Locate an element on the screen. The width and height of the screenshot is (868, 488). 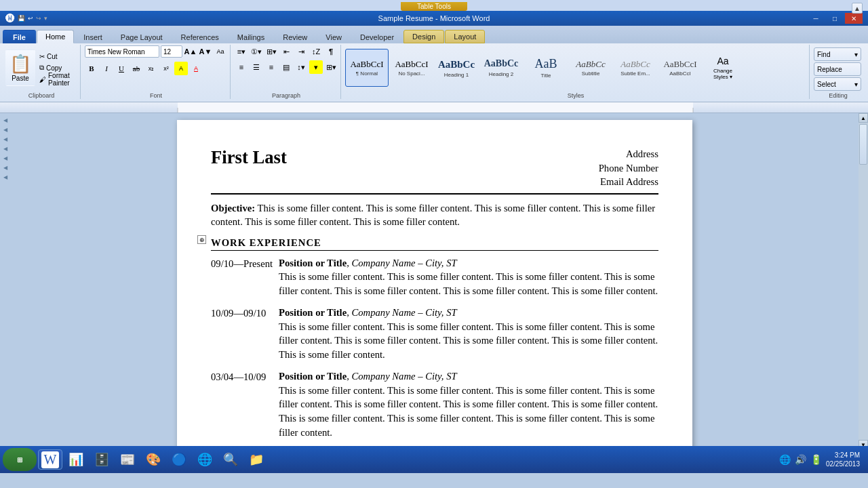
show-hide-button: ¶ is located at coordinates (331, 52).